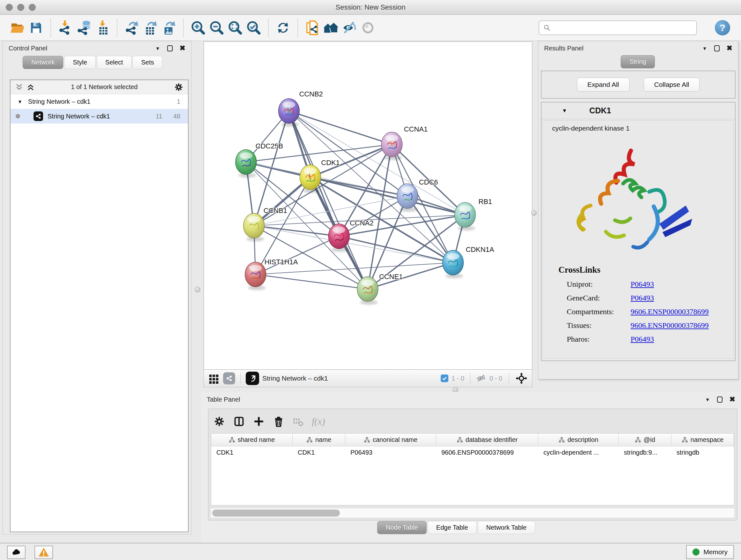 Image resolution: width=741 pixels, height=560 pixels. Describe the element at coordinates (638, 62) in the screenshot. I see `tab-string: String` at that location.